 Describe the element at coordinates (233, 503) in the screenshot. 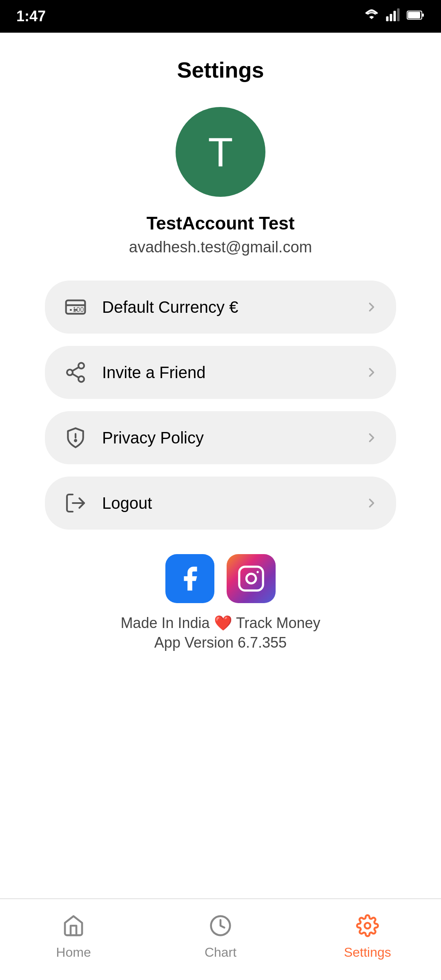

I see `logout-label: Logout` at that location.